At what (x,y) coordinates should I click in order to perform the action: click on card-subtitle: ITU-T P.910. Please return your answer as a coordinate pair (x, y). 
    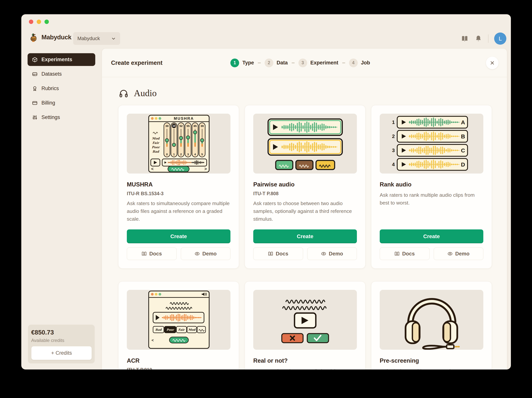
    Looking at the image, I should click on (178, 368).